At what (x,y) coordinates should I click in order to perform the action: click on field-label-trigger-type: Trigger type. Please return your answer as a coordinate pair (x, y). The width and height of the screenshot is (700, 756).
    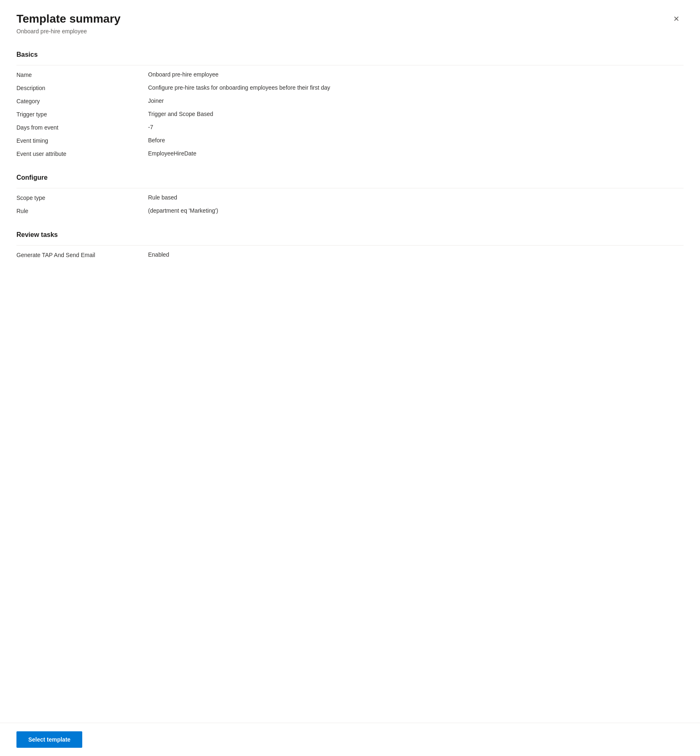
    Looking at the image, I should click on (82, 114).